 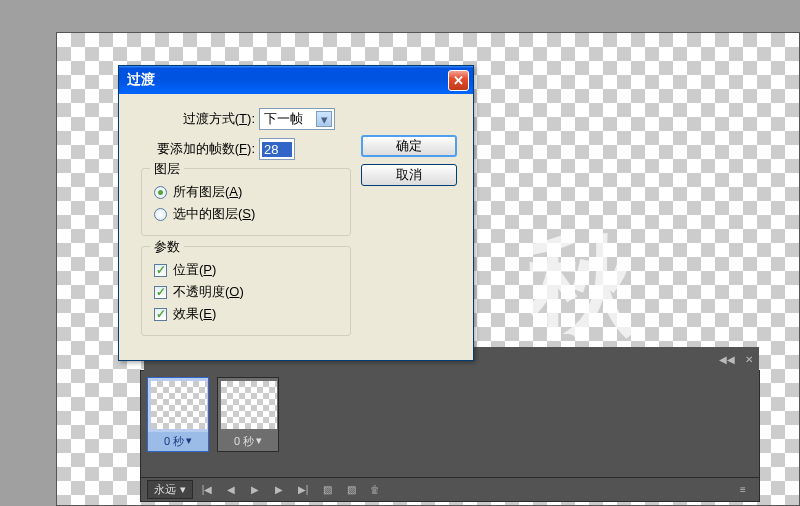 I want to click on playbar: 永远▾ |◀ ◀ ▶ ▶ ▶| ▧ ▧ 🗑 ≡, so click(x=450, y=489).